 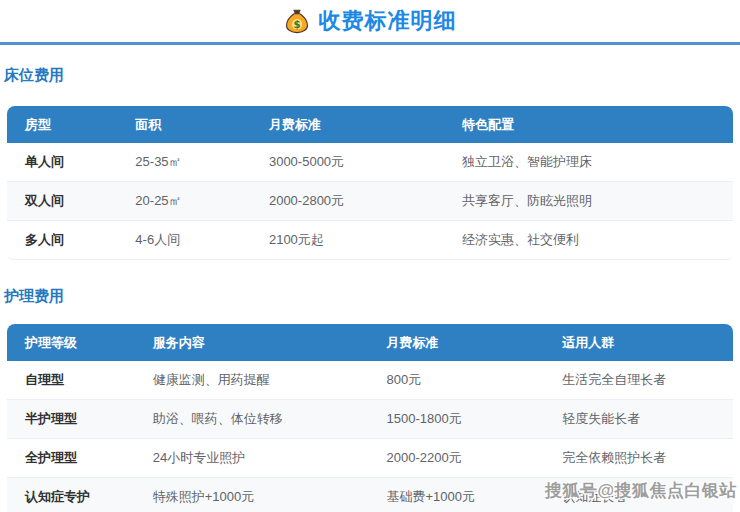 I want to click on column-header-target-group: 适用人群, so click(x=638, y=342).